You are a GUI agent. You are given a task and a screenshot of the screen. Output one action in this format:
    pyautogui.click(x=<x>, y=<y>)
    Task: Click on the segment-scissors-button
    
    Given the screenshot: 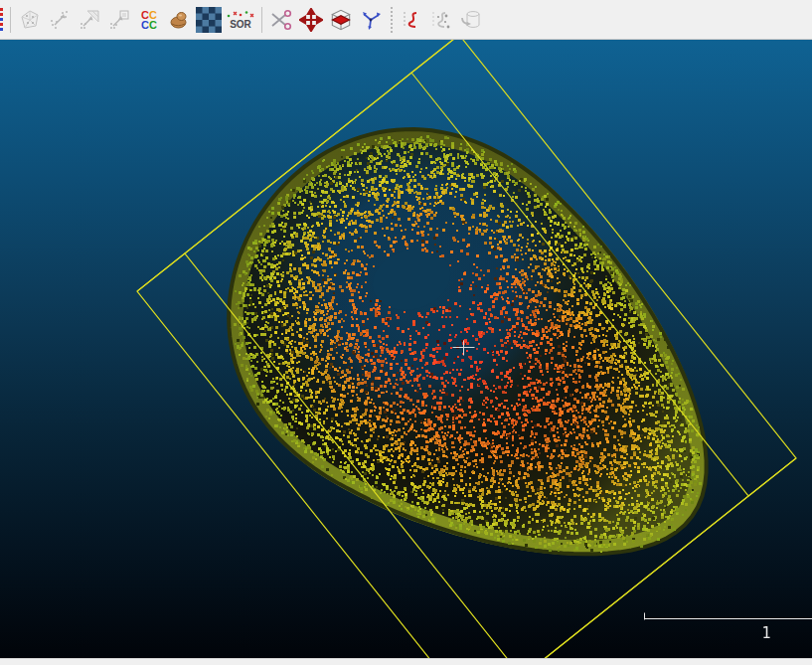 What is the action you would take?
    pyautogui.click(x=281, y=20)
    